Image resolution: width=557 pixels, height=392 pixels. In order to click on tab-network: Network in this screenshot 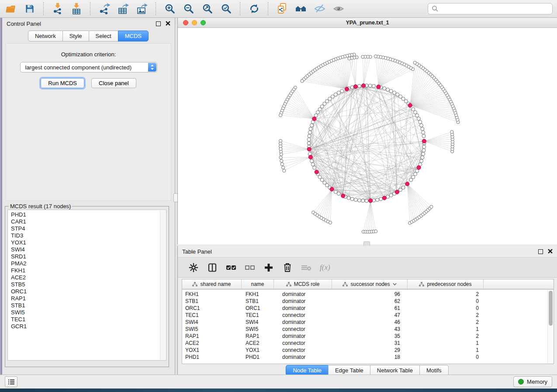, I will do `click(45, 36)`.